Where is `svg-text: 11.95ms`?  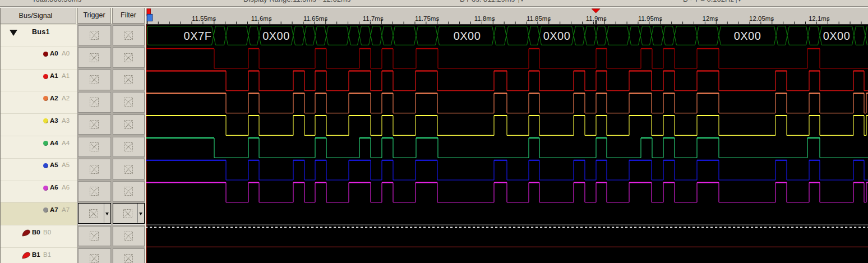
svg-text: 11.95ms is located at coordinates (650, 19).